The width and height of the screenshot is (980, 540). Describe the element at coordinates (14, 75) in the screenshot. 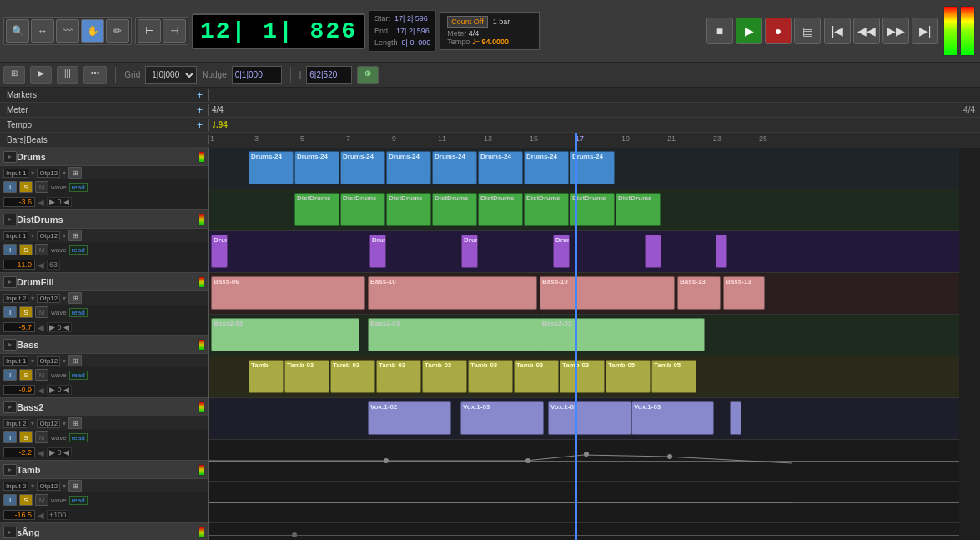

I see `mix-button: ⊞` at that location.